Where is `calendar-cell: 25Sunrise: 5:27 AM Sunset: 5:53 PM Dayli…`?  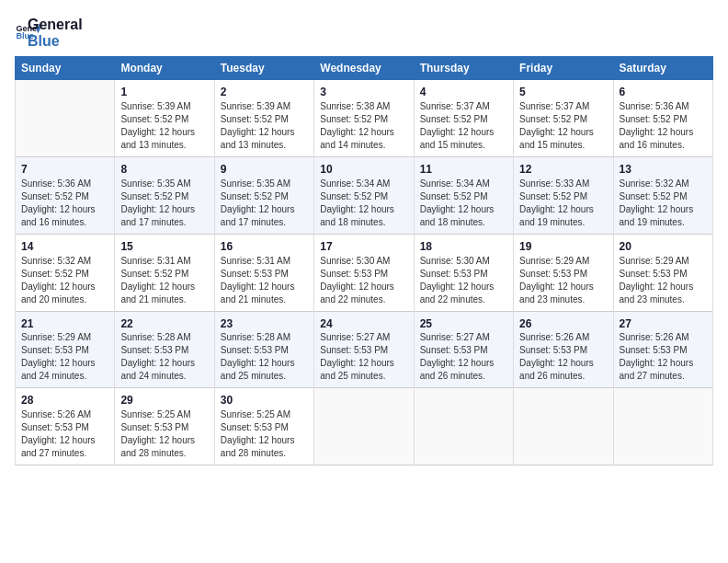
calendar-cell: 25Sunrise: 5:27 AM Sunset: 5:53 PM Dayli… is located at coordinates (463, 350).